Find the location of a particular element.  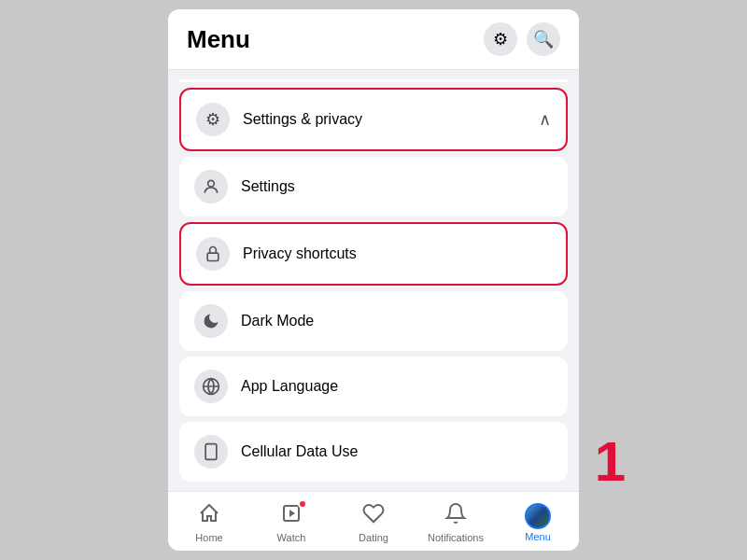

dark-mode-icon is located at coordinates (211, 321).